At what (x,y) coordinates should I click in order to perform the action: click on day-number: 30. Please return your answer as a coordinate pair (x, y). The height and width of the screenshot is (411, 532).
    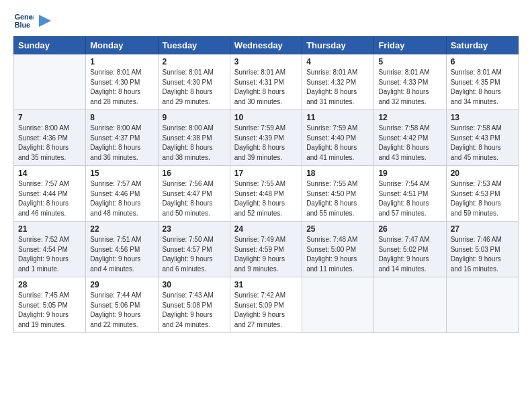
    Looking at the image, I should click on (194, 285).